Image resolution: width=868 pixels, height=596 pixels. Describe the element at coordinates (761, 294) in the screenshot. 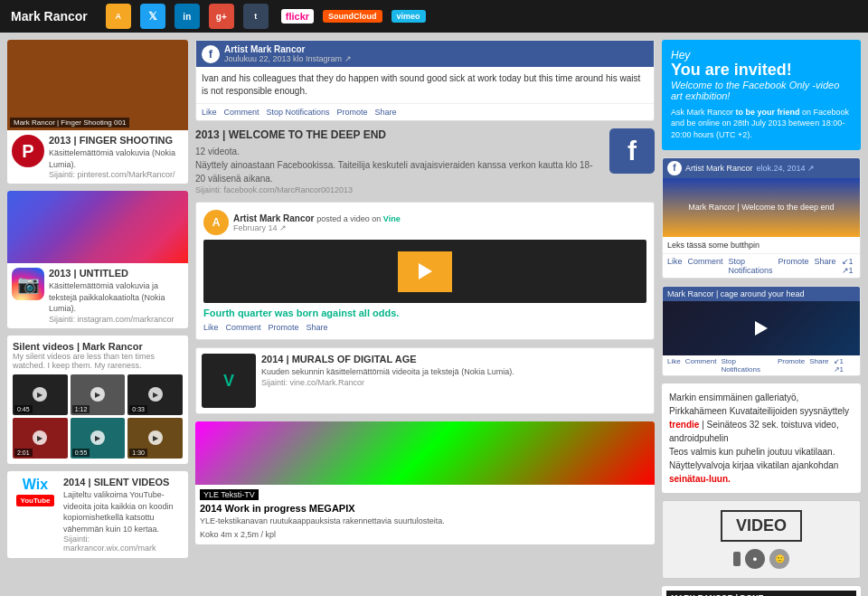

I see `cage-post-header: Mark Rancor | cage around your head` at that location.